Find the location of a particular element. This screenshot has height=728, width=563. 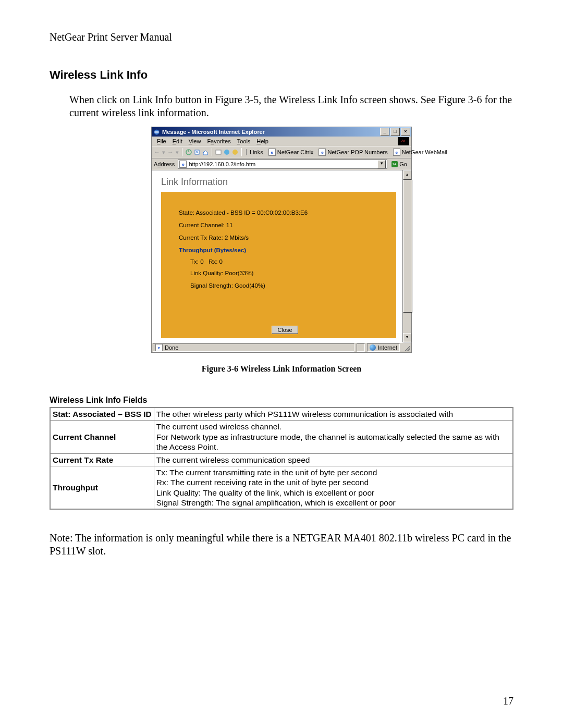

status-spacer is located at coordinates (361, 348).